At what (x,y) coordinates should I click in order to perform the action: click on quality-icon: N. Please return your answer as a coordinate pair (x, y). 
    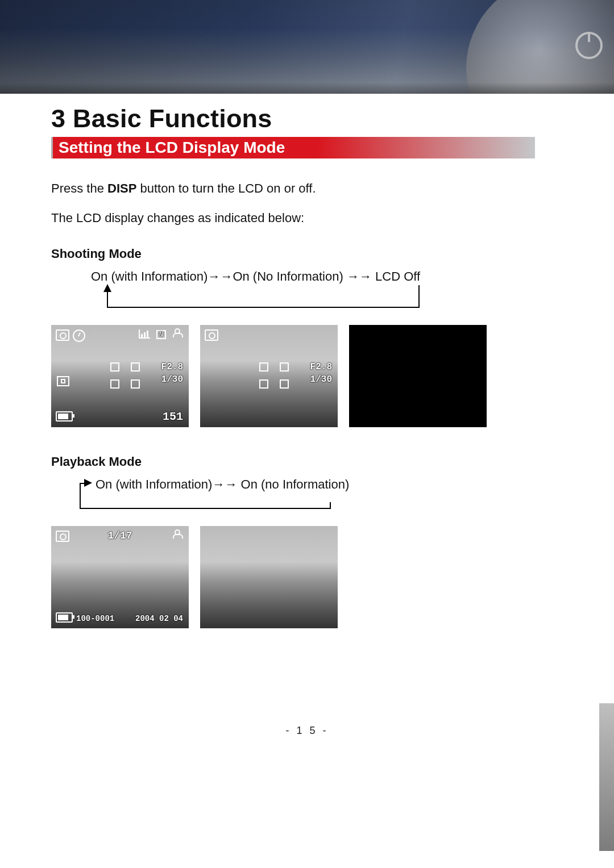
    Looking at the image, I should click on (161, 335).